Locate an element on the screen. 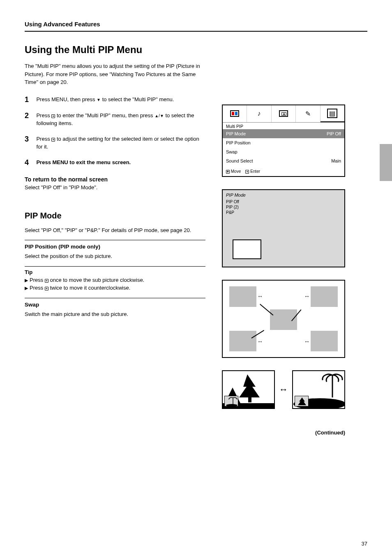  menu-footer: ✦ Move + Enter is located at coordinates (284, 172).